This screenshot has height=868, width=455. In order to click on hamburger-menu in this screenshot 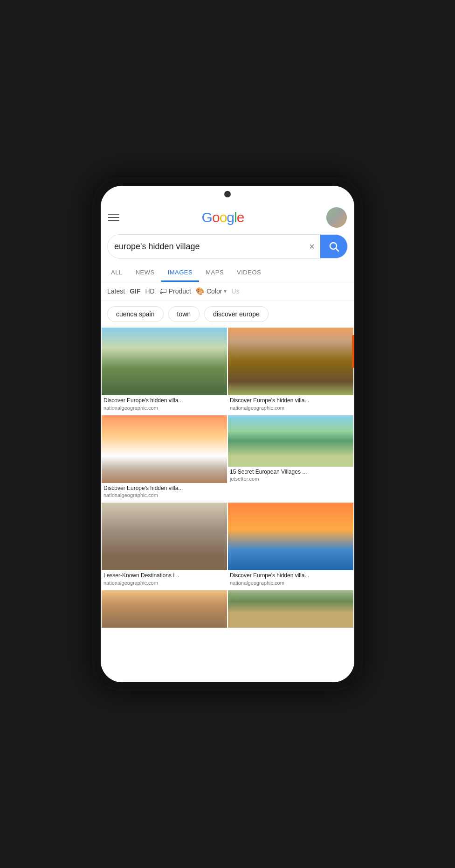, I will do `click(114, 217)`.